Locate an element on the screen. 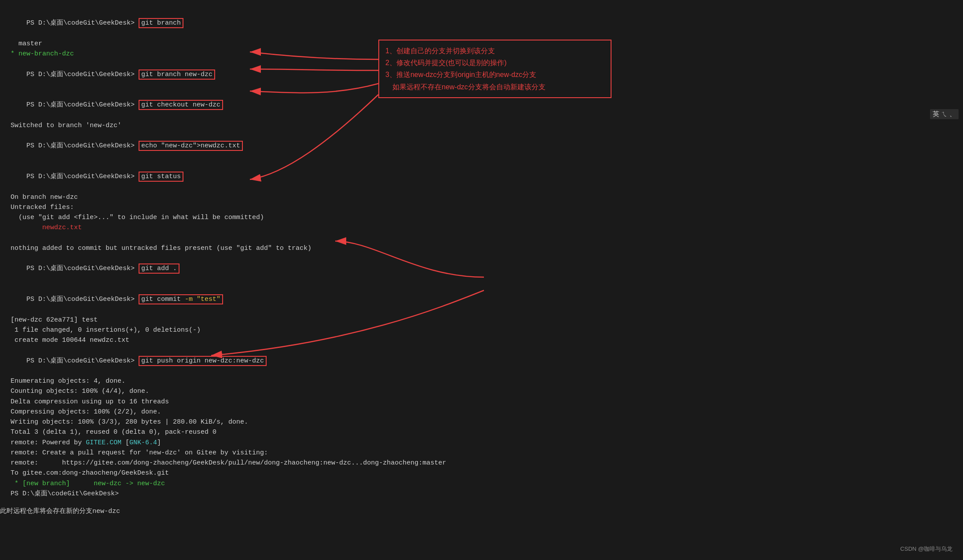  terminal-line-17: 1 file changed, 0 insertions(+), 0 delet… is located at coordinates (481, 330).